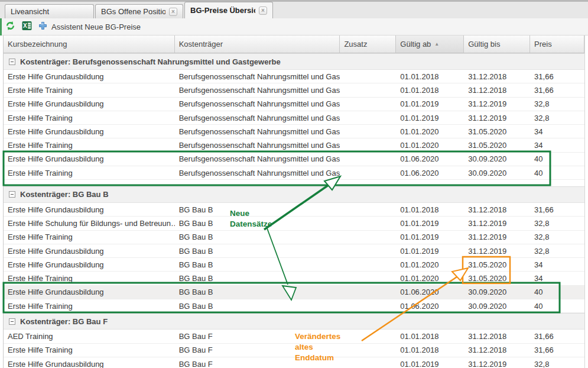  Describe the element at coordinates (437, 44) in the screenshot. I see `sort-asc-icon: ▲` at that location.